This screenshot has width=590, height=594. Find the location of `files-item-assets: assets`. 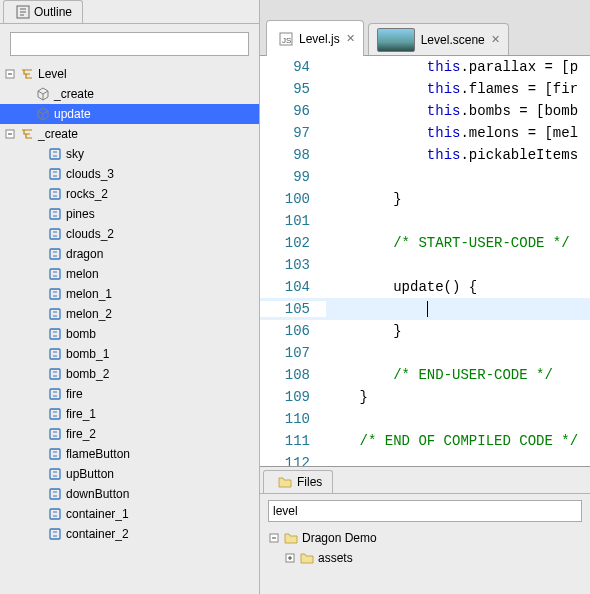

files-item-assets: assets is located at coordinates (425, 558).